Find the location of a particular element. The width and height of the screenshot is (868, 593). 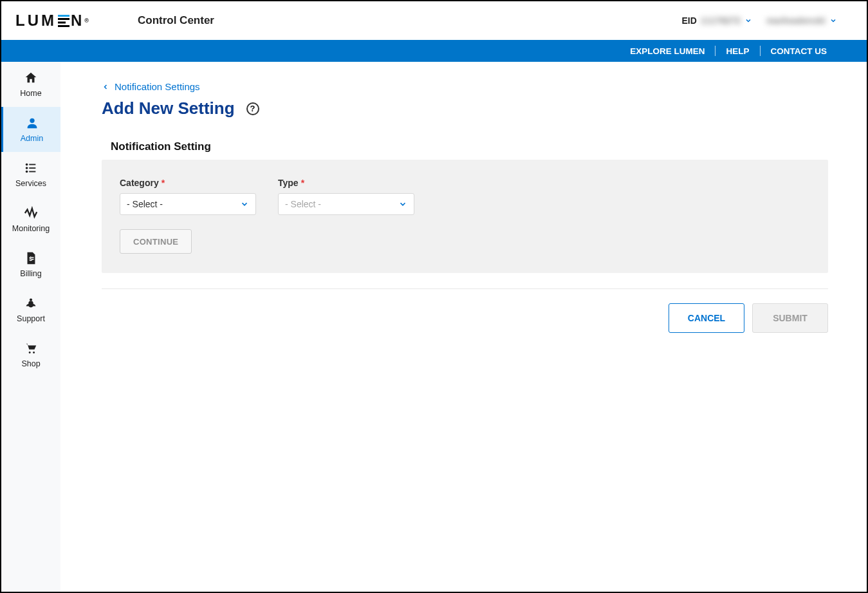

billing-icon: $ is located at coordinates (31, 258).